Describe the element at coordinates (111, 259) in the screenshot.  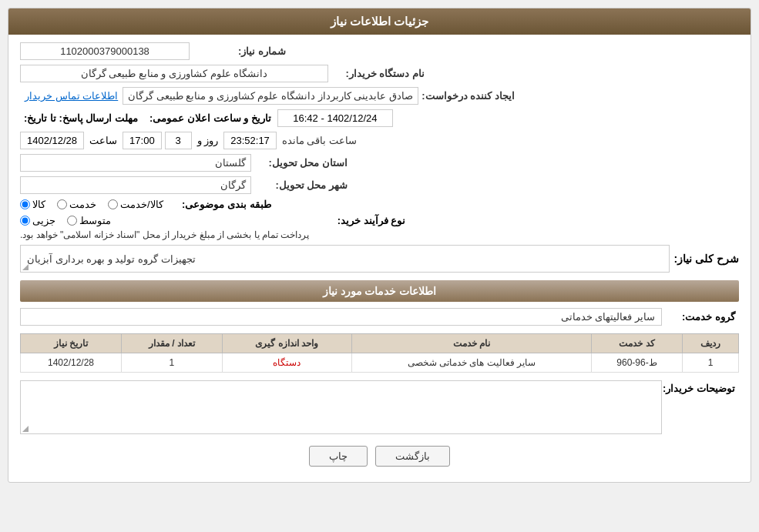
I see `sharh-value: تجهیزات گروه تولید و بهره برداری آبزیان` at that location.